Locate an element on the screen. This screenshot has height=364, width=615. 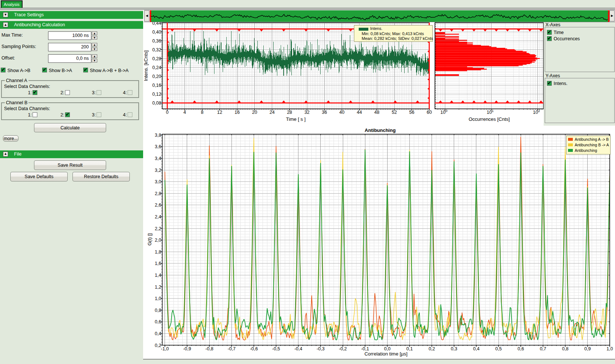
gt-axis-tick-label: 2,4 is located at coordinates (158, 217).